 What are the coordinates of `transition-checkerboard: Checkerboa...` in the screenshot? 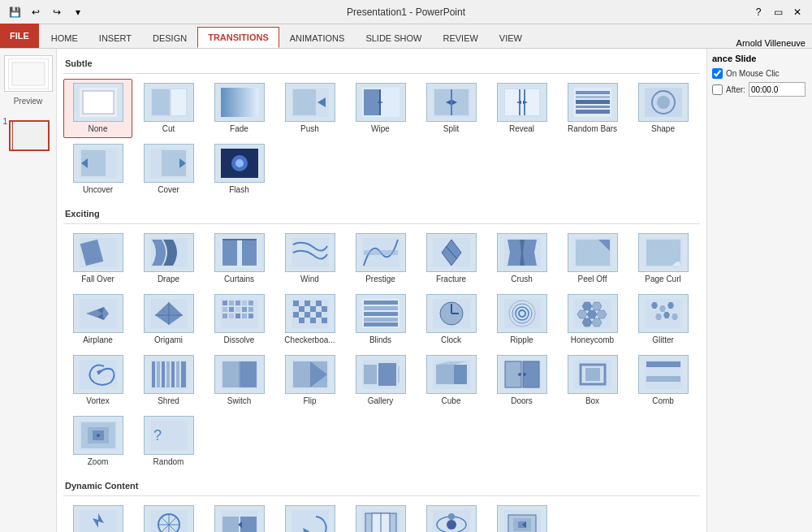 It's located at (310, 320).